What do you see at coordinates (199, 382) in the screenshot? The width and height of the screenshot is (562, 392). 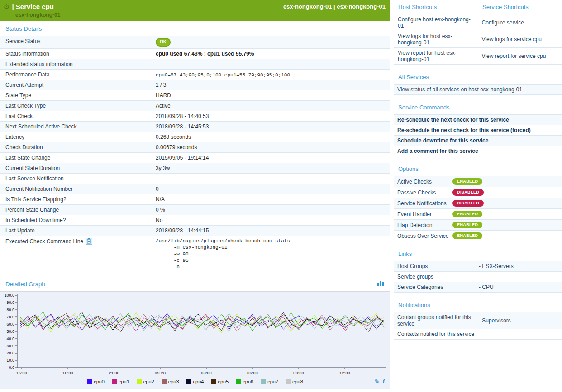 I see `legend-label: cpu4` at bounding box center [199, 382].